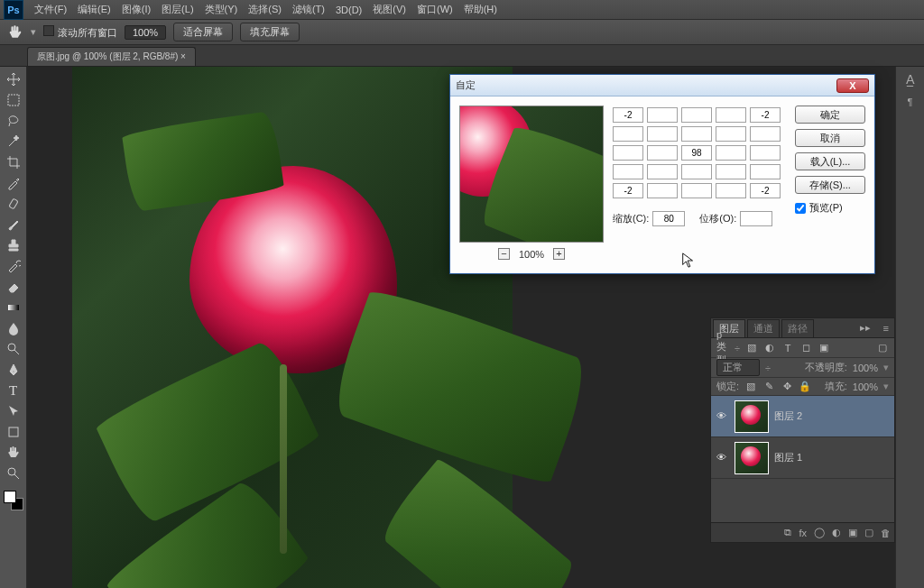 This screenshot has height=588, width=924. I want to click on paragraph-panel-icon: ¶, so click(910, 102).